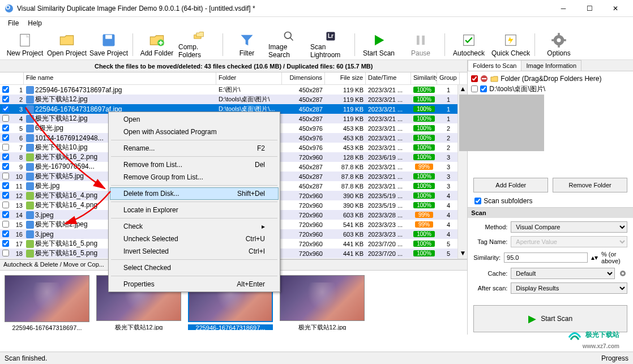 The width and height of the screenshot is (633, 364). I want to click on comp-folders-button: Comp. Folders, so click(199, 45).